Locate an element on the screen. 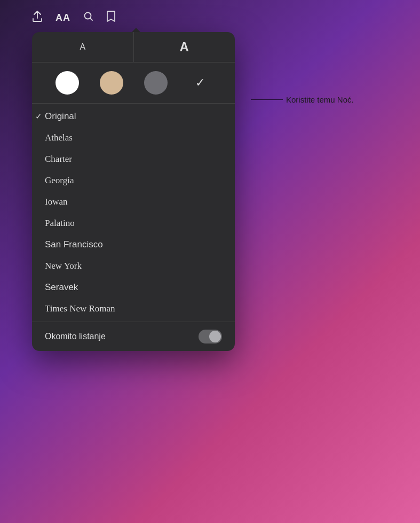  font-size-icon: AA is located at coordinates (63, 18).